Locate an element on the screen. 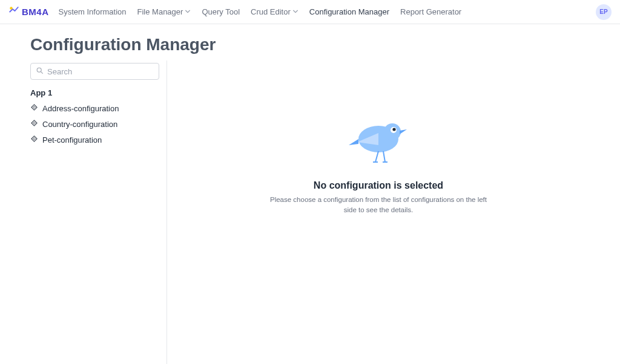  page-heading: Configuration Manager is located at coordinates (310, 42).